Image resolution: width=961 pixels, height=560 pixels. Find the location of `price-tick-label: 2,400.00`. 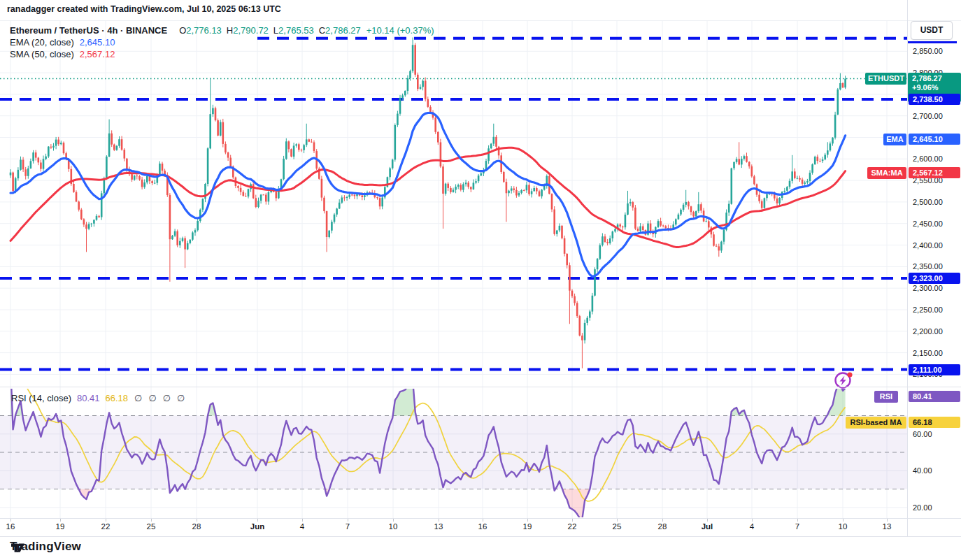

price-tick-label: 2,400.00 is located at coordinates (927, 245).